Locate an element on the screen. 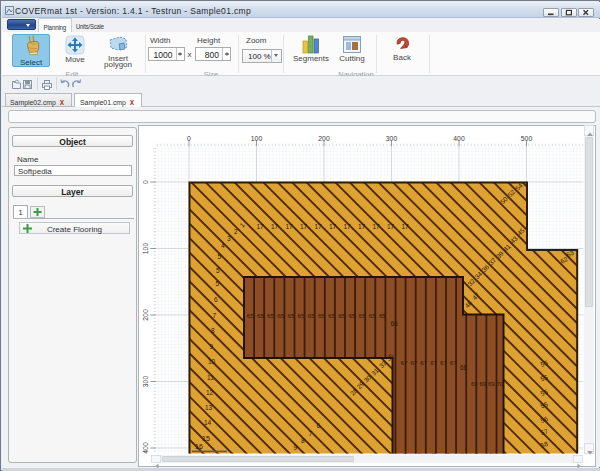  svg-text: 16 is located at coordinates (199, 446).